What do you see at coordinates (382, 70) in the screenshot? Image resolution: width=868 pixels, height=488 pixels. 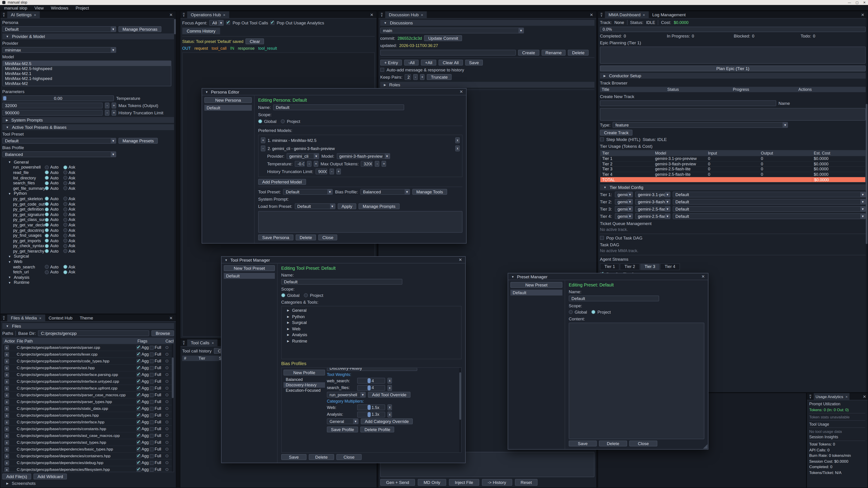 I see `auto-add-checkbox` at bounding box center [382, 70].